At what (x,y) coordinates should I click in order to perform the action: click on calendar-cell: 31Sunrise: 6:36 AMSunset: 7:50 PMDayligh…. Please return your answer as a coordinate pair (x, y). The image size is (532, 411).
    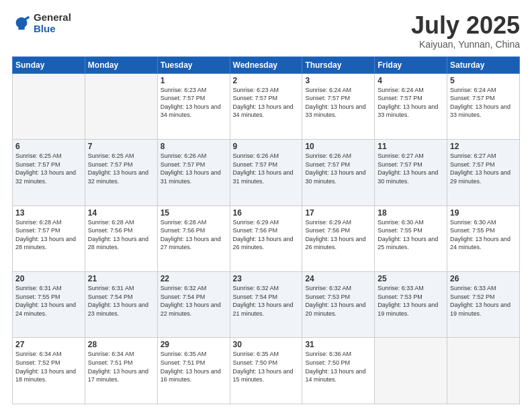
    Looking at the image, I should click on (339, 371).